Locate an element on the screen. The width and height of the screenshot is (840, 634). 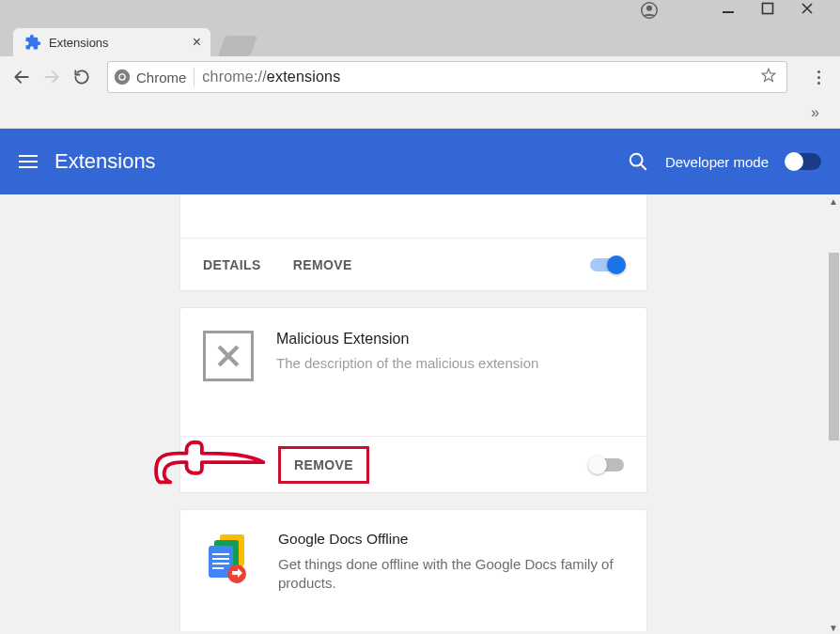
window-titlebar is located at coordinates (420, 12).